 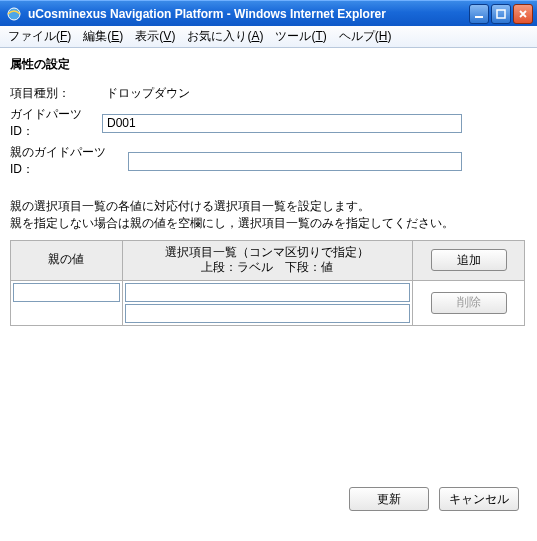 I want to click on title-bar: uCosminexus Navigation Platform - Window…, so click(x=268, y=13).